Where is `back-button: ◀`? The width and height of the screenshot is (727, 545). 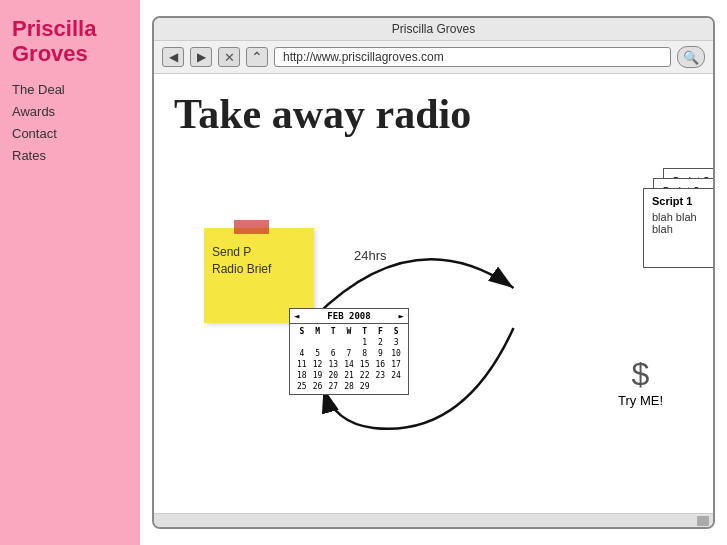
back-button: ◀ is located at coordinates (173, 57).